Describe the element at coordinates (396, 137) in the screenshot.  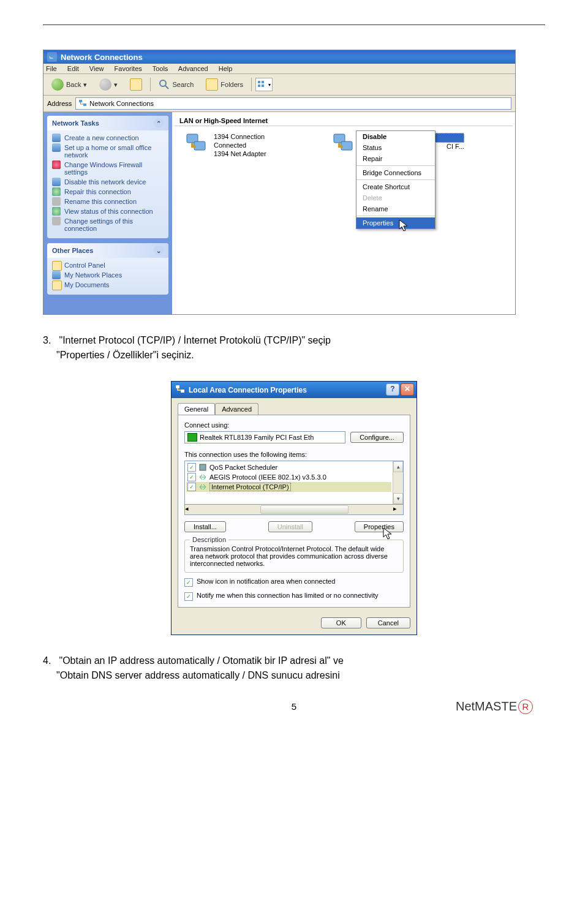
I see `menu-disable: Disable` at that location.